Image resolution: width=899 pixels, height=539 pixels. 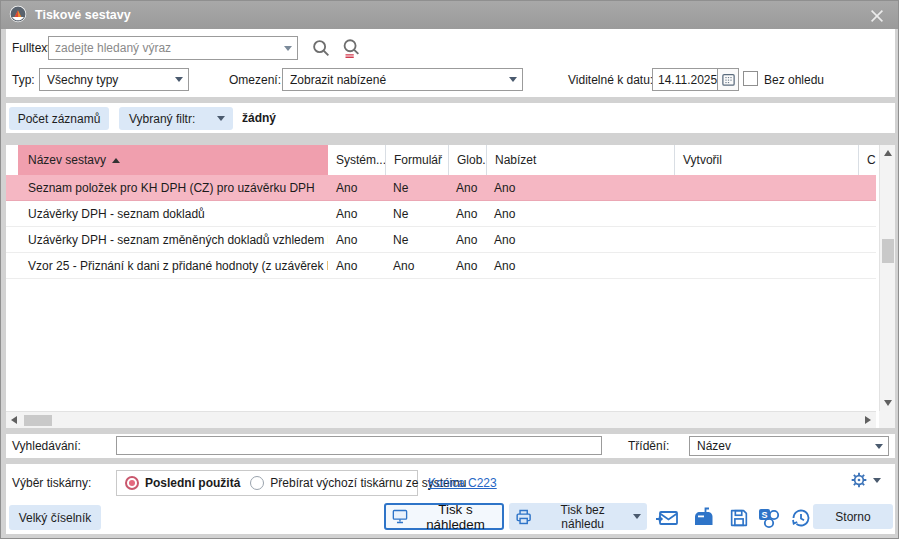 I want to click on column-header-label: Nabízet, so click(x=516, y=160).